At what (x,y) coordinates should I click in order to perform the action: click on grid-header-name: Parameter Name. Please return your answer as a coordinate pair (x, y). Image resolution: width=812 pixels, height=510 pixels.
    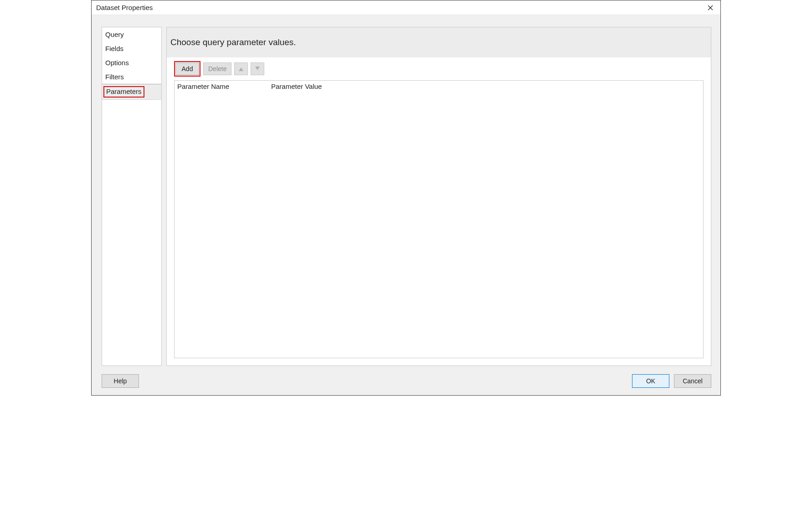
    Looking at the image, I should click on (223, 87).